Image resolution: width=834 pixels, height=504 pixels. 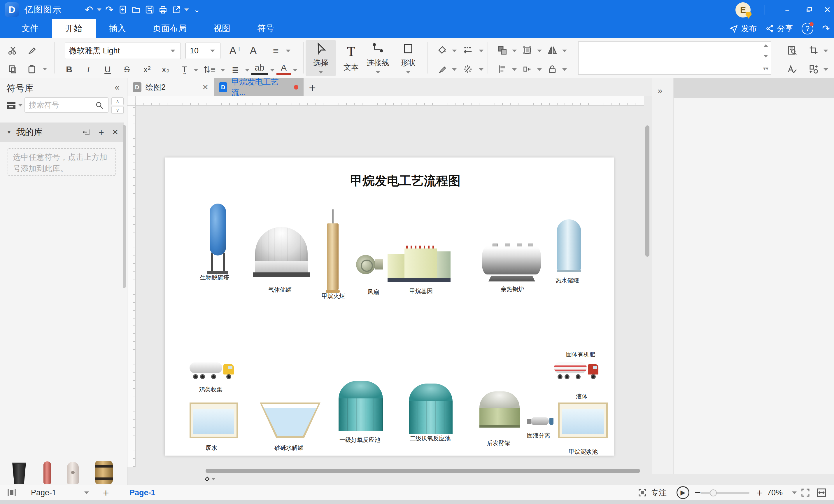 I want to click on equipment-bio-desulfurization-tower, so click(x=218, y=240).